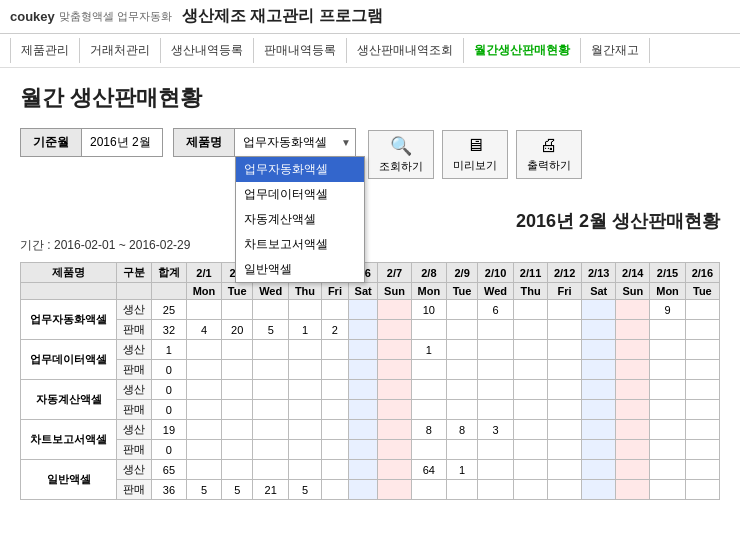 The height and width of the screenshot is (555, 740). What do you see at coordinates (401, 166) in the screenshot?
I see `search-label: 조회하기` at bounding box center [401, 166].